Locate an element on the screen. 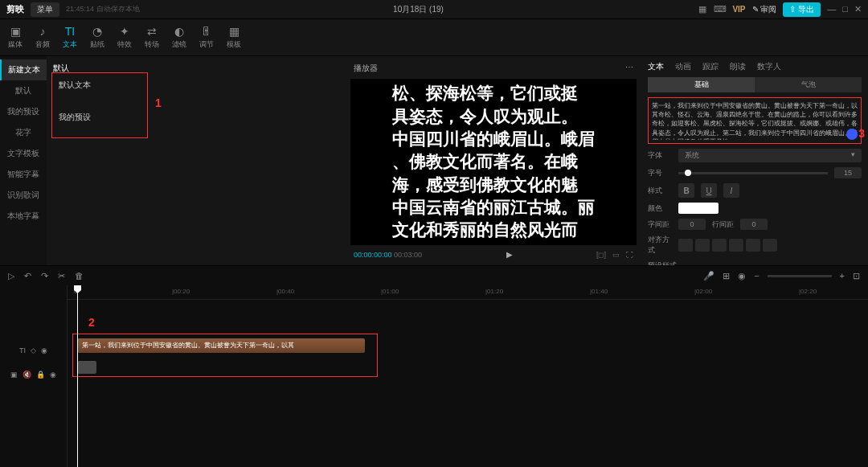  undo-button: ↶ is located at coordinates (27, 277).